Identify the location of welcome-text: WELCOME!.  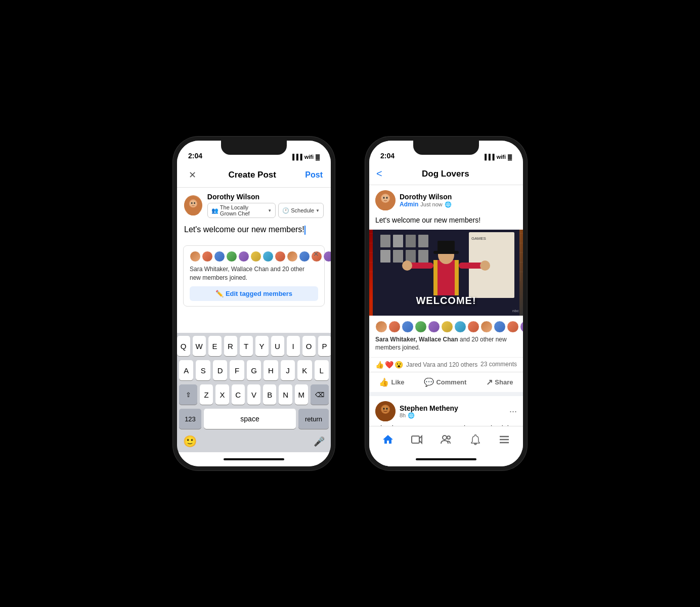
(446, 300).